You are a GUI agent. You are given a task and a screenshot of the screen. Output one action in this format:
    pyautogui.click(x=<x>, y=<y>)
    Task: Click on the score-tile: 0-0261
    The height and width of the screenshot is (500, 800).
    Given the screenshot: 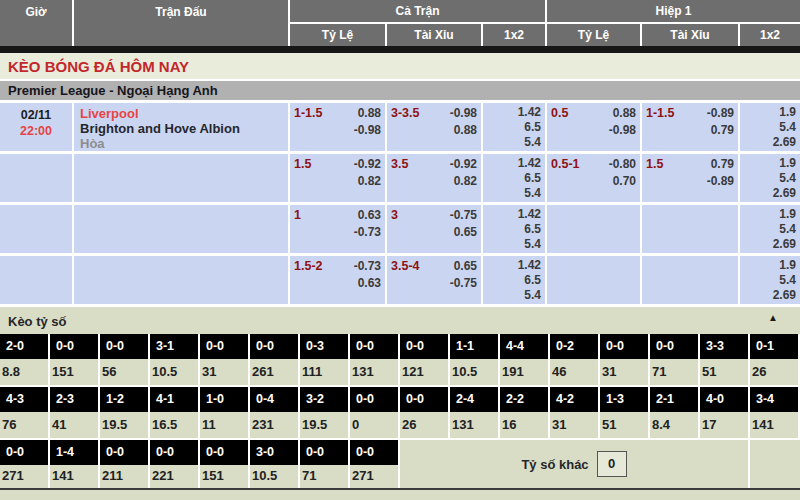 What is the action you would take?
    pyautogui.click(x=274, y=360)
    